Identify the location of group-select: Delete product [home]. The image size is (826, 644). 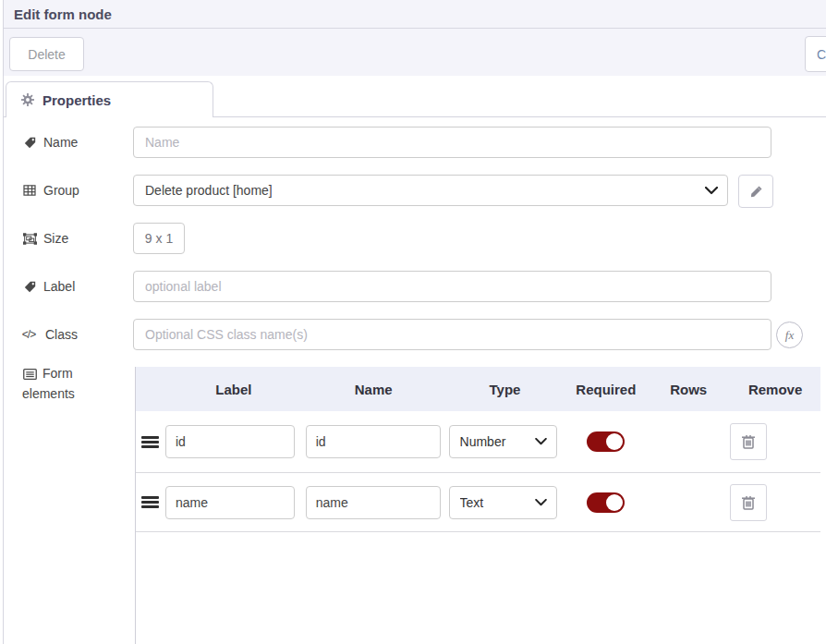
(431, 190).